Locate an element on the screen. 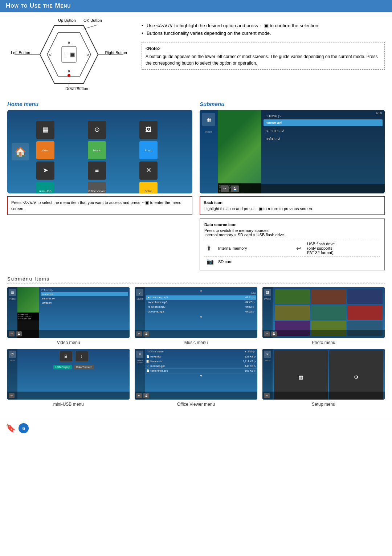 The width and height of the screenshot is (392, 556). usb-mode-icon-1: 🖥 is located at coordinates (66, 356).